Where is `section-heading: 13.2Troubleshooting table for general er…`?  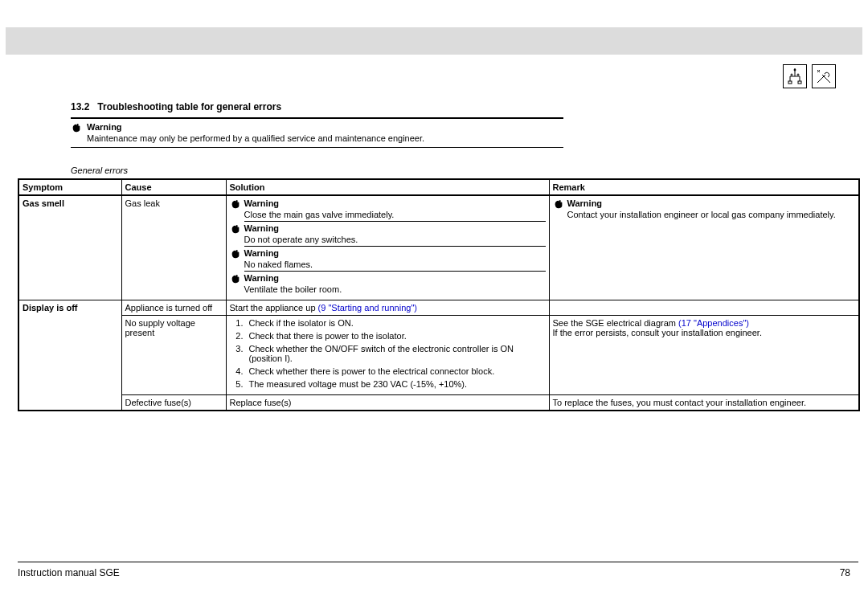 section-heading: 13.2Troubleshooting table for general er… is located at coordinates (176, 107).